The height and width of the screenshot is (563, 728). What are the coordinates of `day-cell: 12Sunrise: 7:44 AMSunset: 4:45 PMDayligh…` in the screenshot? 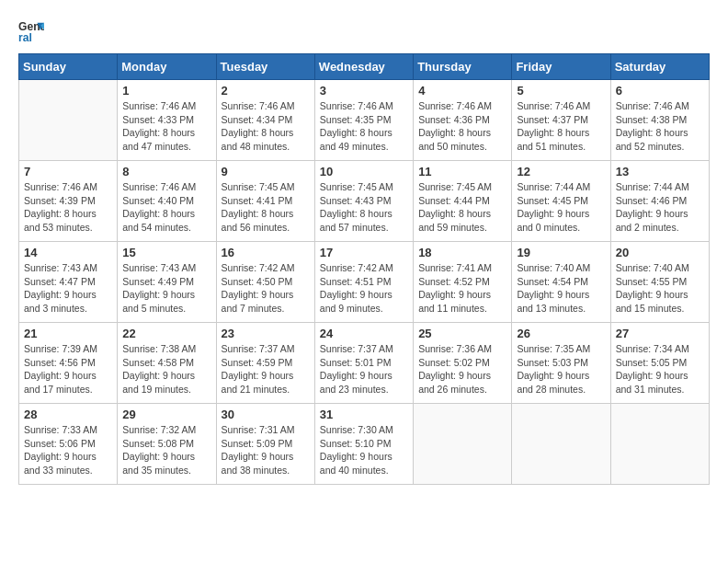 It's located at (561, 201).